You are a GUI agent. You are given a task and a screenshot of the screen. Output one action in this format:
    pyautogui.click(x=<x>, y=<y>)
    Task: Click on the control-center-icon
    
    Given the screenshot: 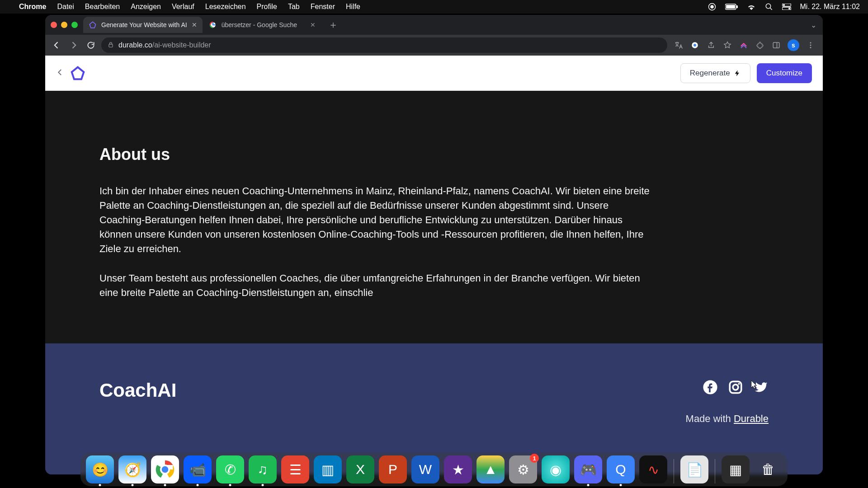 What is the action you would take?
    pyautogui.click(x=787, y=7)
    